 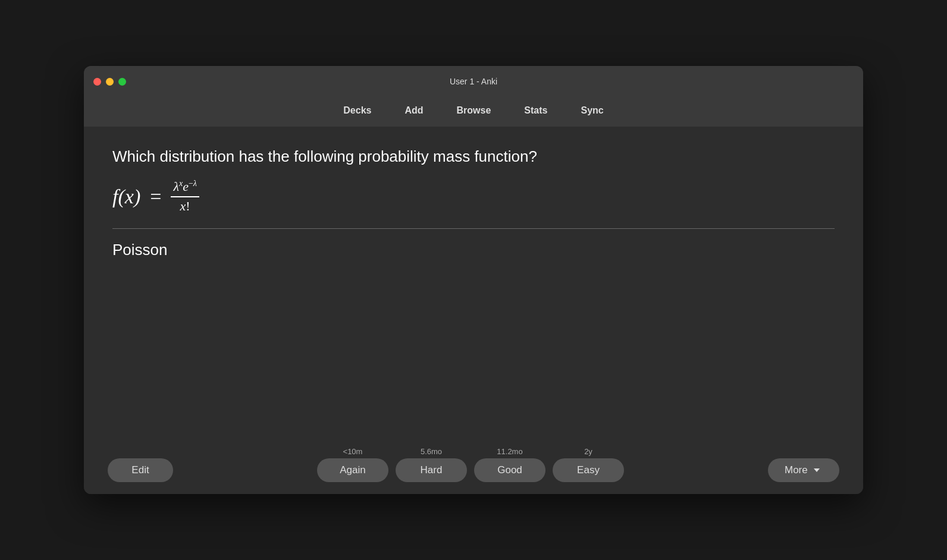 I want to click on hard-button: Hard, so click(x=431, y=470).